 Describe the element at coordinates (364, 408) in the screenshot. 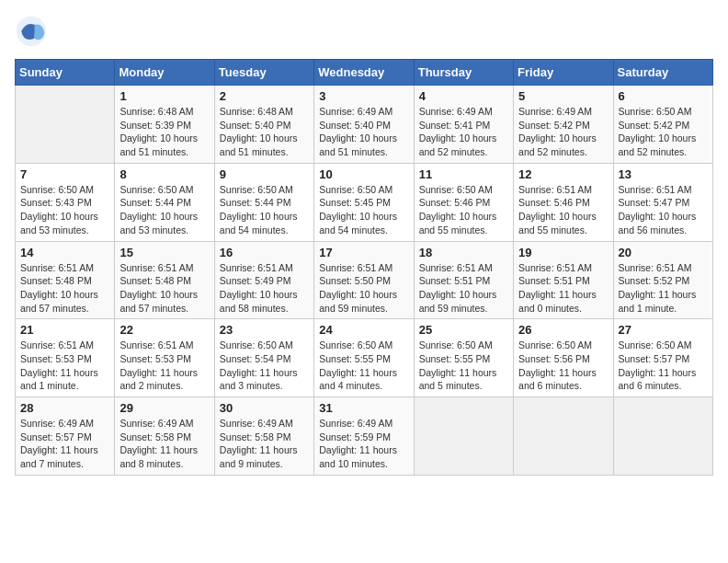

I see `day-number: 31` at that location.